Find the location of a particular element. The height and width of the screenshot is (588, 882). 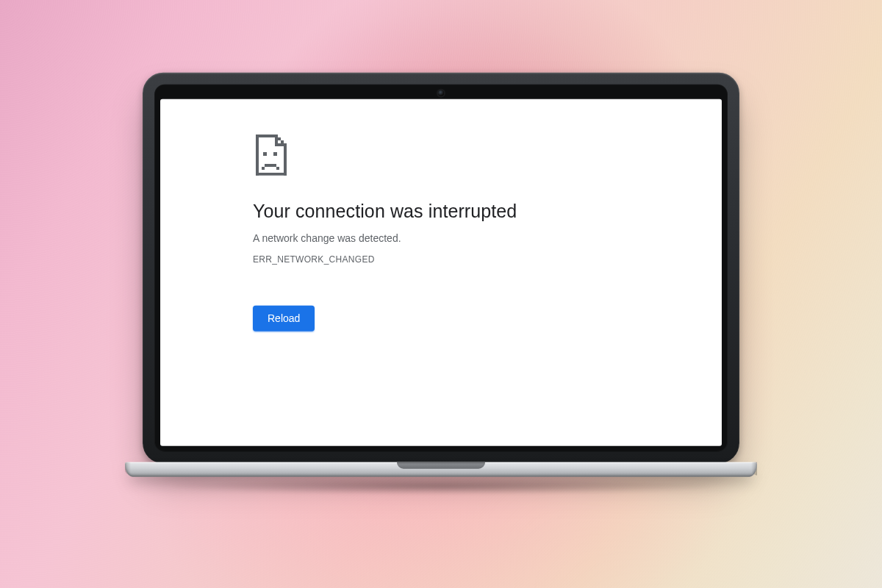

error-title: Your connection was interrupted is located at coordinates (385, 212).